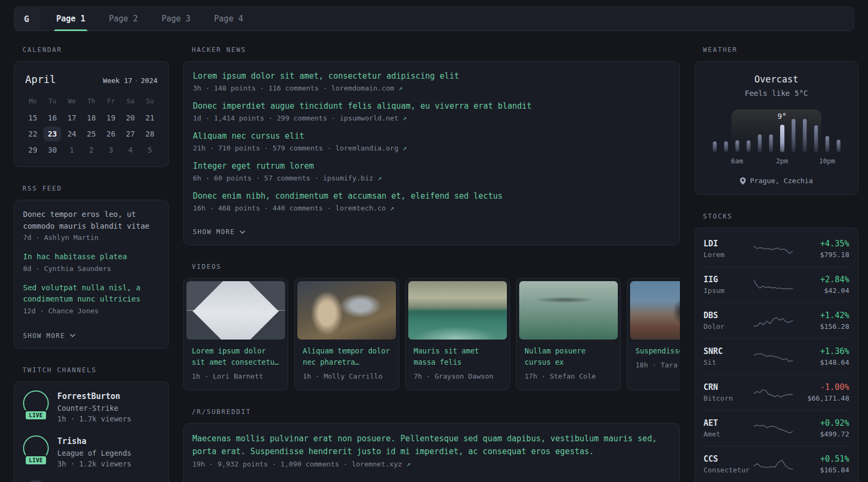  What do you see at coordinates (91, 293) in the screenshot?
I see `rss-item-title: Sed volutpat nulla nisl, a condimentum n…` at bounding box center [91, 293].